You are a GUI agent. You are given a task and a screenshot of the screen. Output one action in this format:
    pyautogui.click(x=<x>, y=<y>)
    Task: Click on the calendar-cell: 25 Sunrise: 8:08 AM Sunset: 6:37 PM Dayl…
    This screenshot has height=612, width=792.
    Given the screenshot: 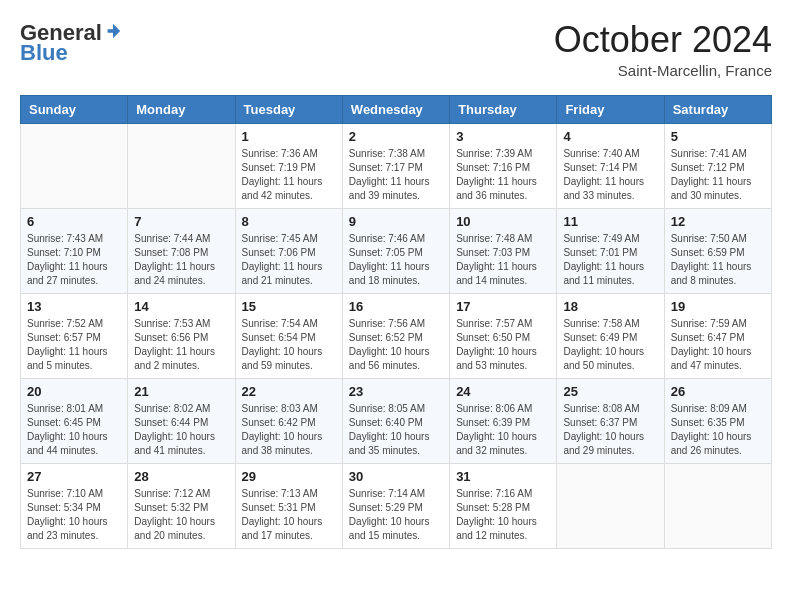 What is the action you would take?
    pyautogui.click(x=610, y=420)
    